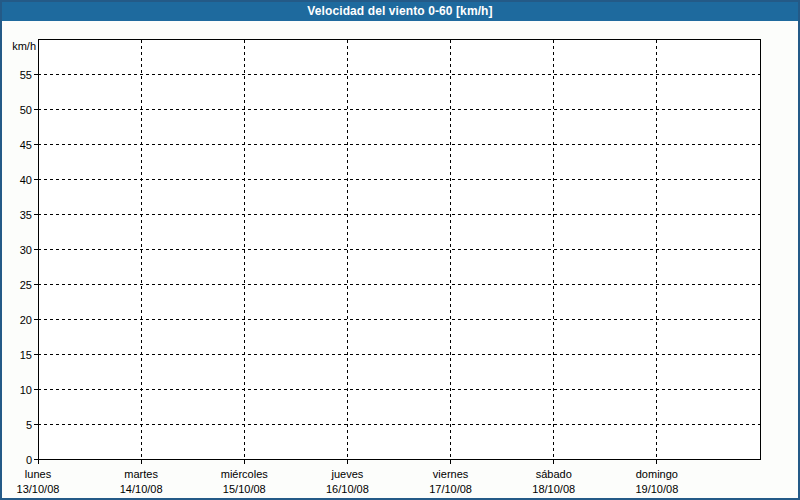 Image resolution: width=800 pixels, height=500 pixels. What do you see at coordinates (38, 474) in the screenshot?
I see `x-day-label: lunes` at bounding box center [38, 474].